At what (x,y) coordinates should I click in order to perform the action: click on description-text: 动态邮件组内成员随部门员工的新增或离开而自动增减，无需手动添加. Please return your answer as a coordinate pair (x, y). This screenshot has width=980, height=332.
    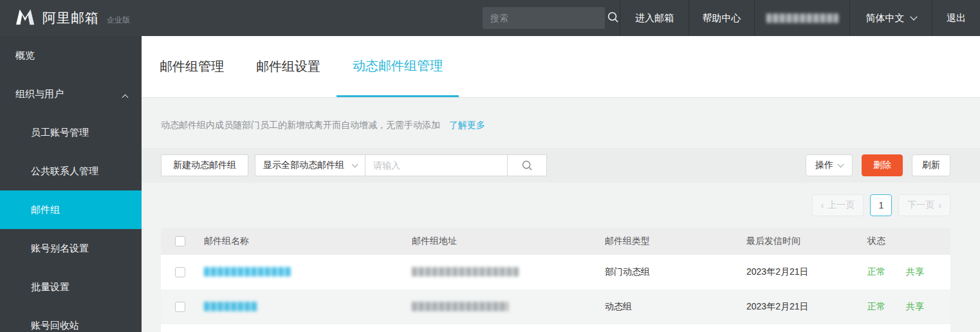
    Looking at the image, I should click on (300, 125).